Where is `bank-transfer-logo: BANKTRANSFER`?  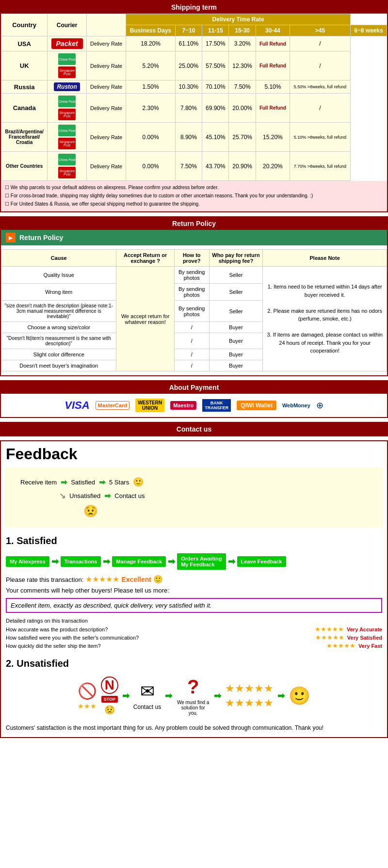
bank-transfer-logo: BANKTRANSFER is located at coordinates (216, 405).